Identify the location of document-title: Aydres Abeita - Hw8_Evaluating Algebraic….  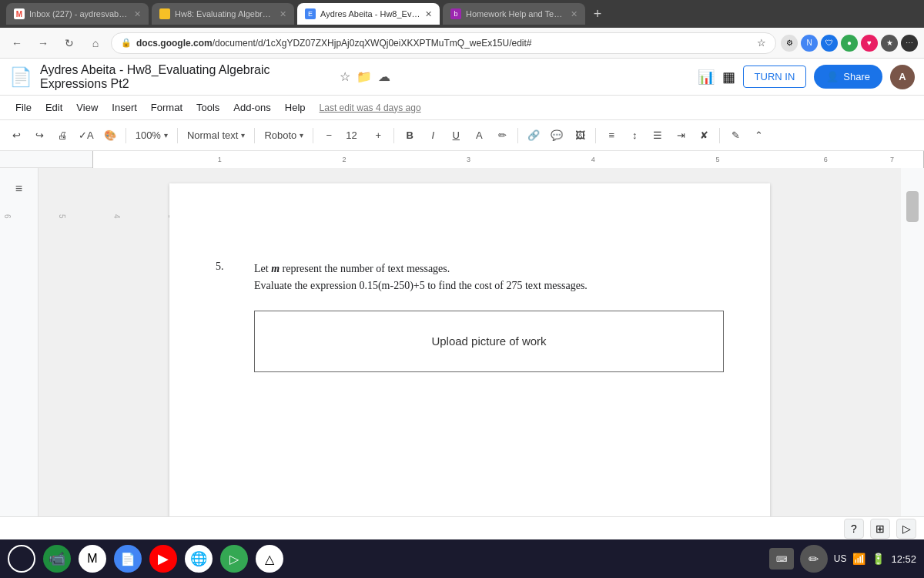
(186, 77).